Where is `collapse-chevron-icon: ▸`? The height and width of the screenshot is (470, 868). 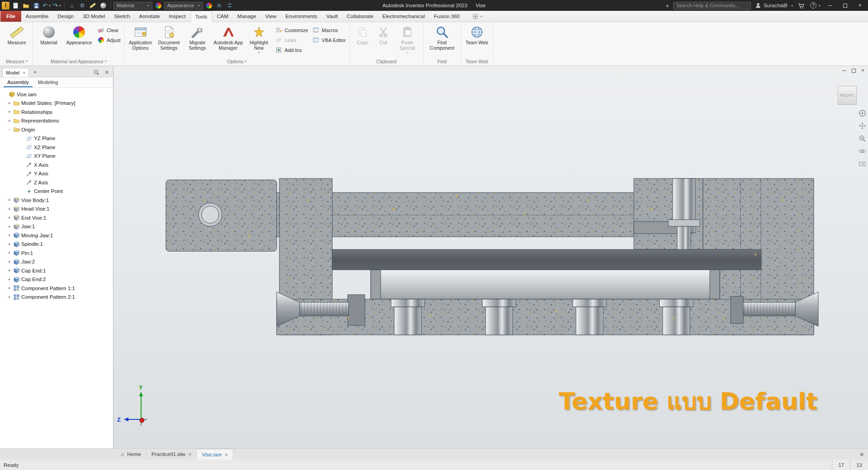
collapse-chevron-icon: ▸ is located at coordinates (668, 5).